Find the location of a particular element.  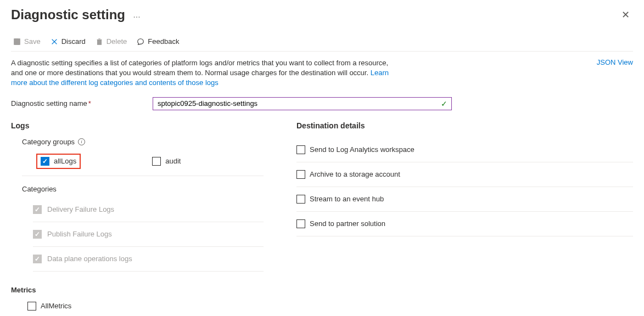

save-label: Save is located at coordinates (32, 42).